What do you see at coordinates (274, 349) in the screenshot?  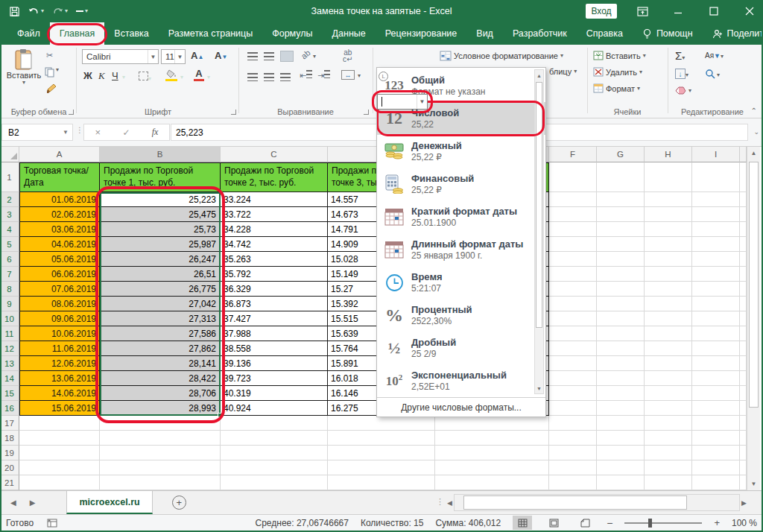 I see `cell-C12: 38.558` at bounding box center [274, 349].